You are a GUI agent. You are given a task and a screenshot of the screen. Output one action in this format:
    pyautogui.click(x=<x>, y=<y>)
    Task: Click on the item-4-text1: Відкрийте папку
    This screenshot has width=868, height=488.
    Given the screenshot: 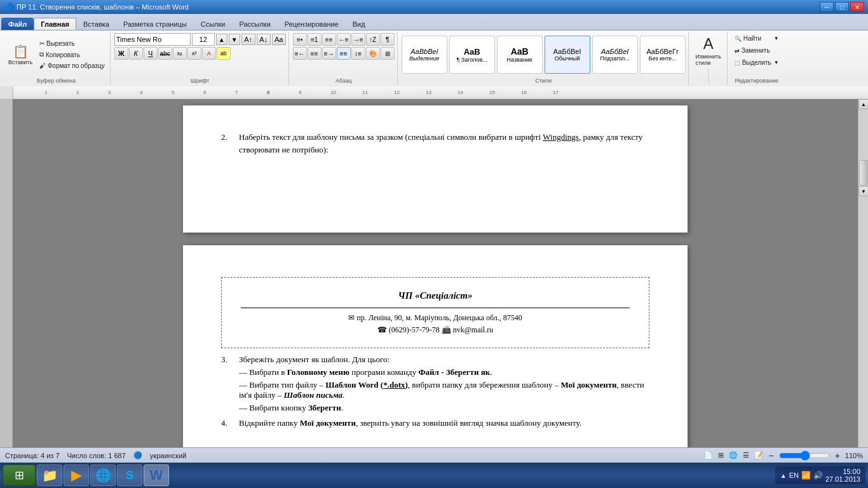 What is the action you would take?
    pyautogui.click(x=269, y=423)
    